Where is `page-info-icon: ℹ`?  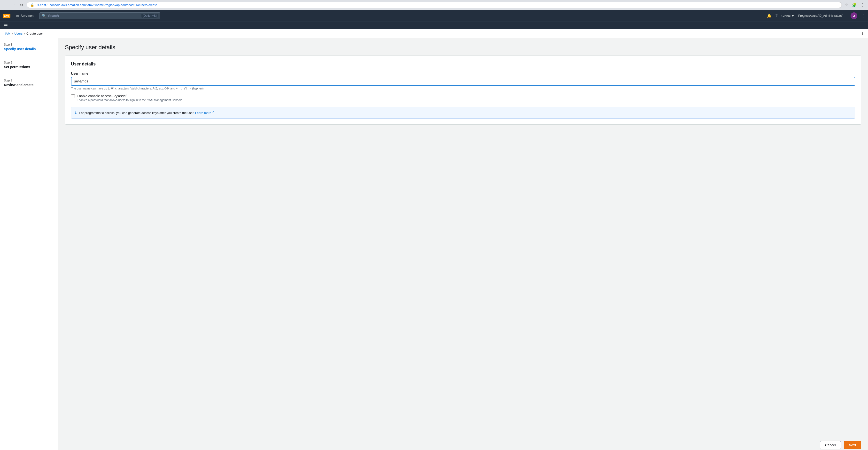
page-info-icon: ℹ is located at coordinates (863, 34).